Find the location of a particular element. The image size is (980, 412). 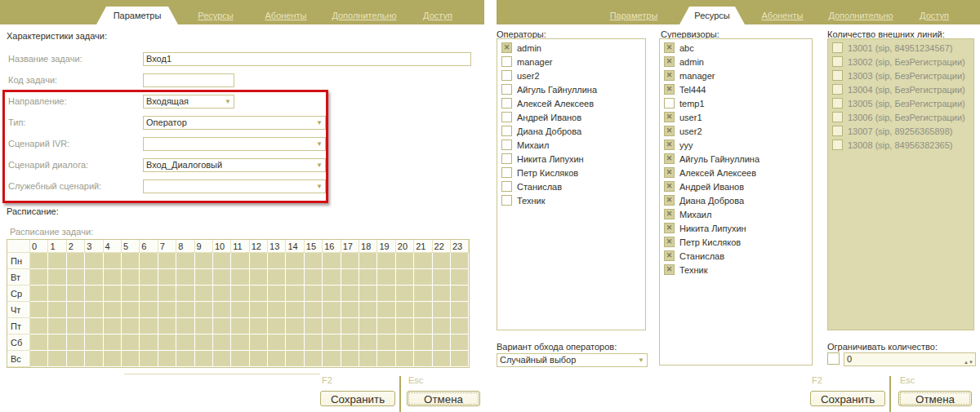

limit-spinner: 0 ▲▼ is located at coordinates (910, 359).